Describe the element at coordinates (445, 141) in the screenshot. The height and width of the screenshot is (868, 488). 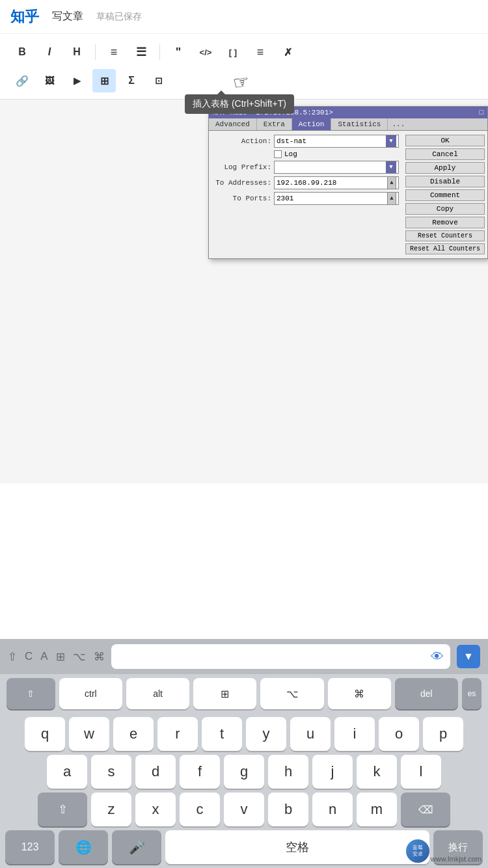
I see `ok-button: OK` at that location.